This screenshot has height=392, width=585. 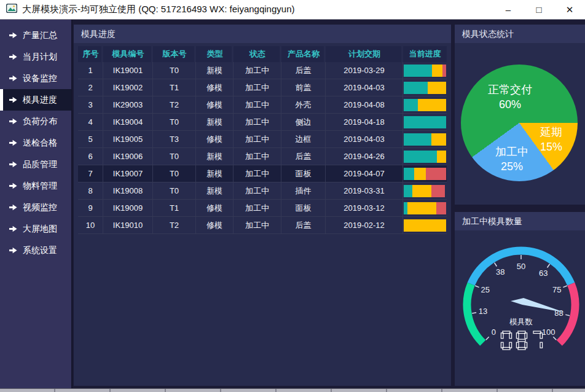 What do you see at coordinates (262, 71) in the screenshot?
I see `table-row: 1IK19001T0新模加工中后盖2019-03-29` at bounding box center [262, 71].